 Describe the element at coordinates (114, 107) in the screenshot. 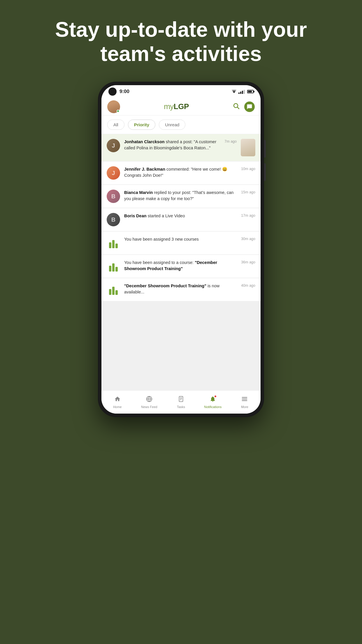

I see `user-avatar-container` at that location.